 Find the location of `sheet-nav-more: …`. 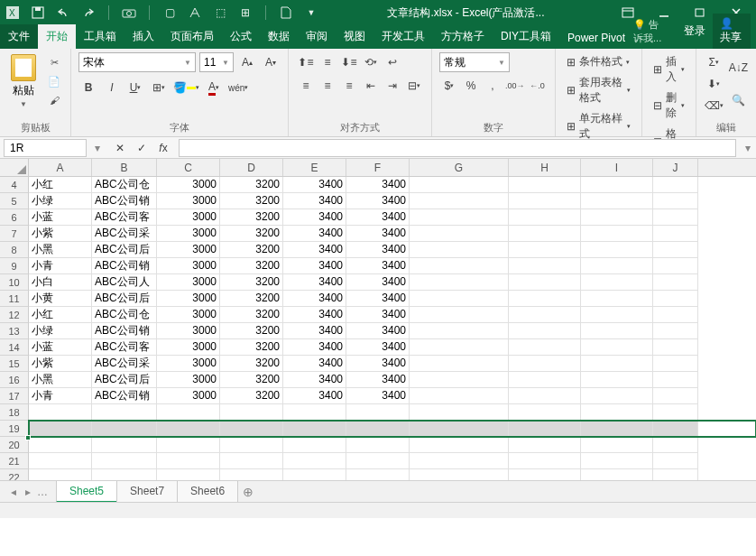

sheet-nav-more: … is located at coordinates (42, 492).